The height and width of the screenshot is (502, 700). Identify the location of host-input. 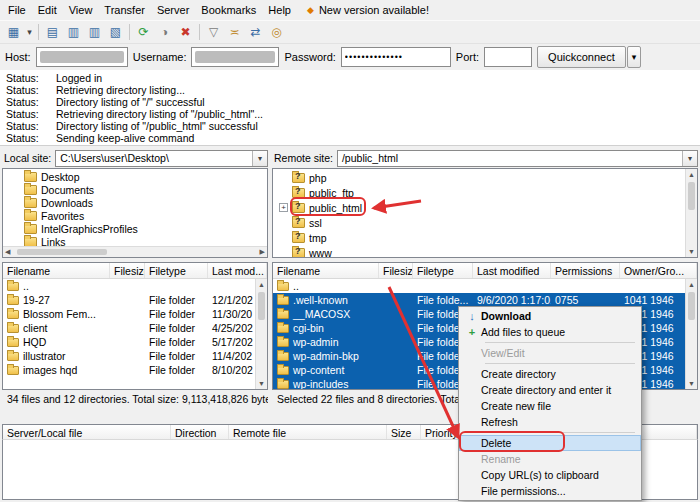
(82, 57).